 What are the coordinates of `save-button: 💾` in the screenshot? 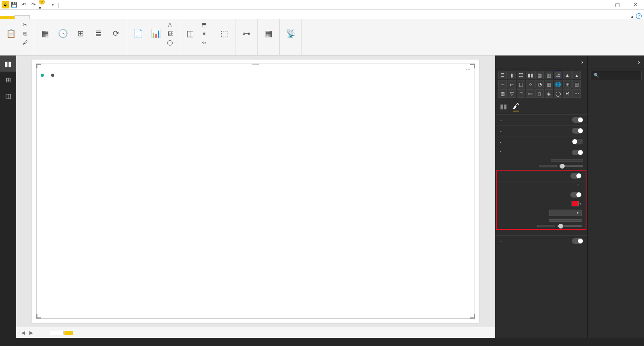 It's located at (14, 5).